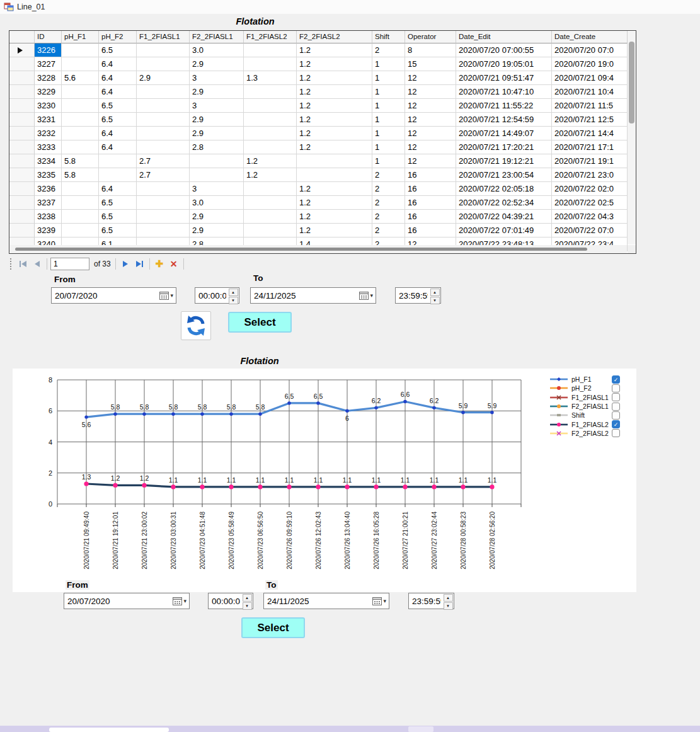 The image size is (700, 732). I want to click on to-time-picker-bottom: 23:59:59 ▲ ▼, so click(431, 601).